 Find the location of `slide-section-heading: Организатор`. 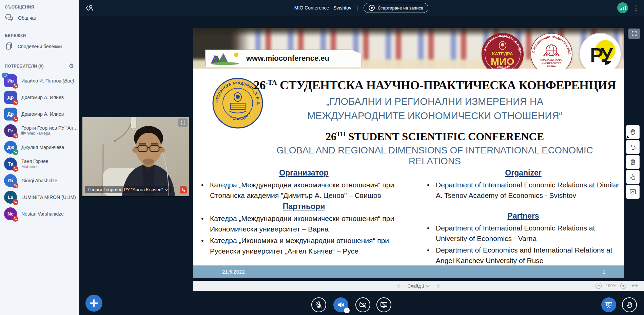

slide-section-heading: Организатор is located at coordinates (304, 173).